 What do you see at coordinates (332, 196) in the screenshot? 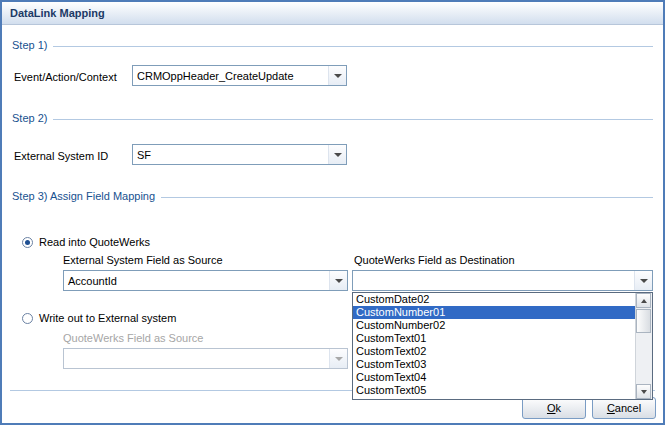
I see `step3-header: Step 3) Assign Field Mapping` at bounding box center [332, 196].